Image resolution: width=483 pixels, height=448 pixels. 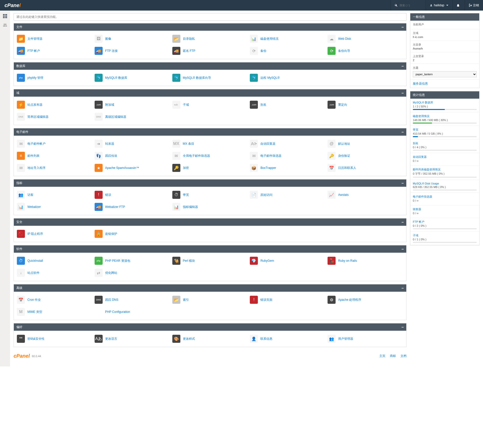 I want to click on stat-label: 邮件列表磁盘使用情况, so click(x=427, y=170).